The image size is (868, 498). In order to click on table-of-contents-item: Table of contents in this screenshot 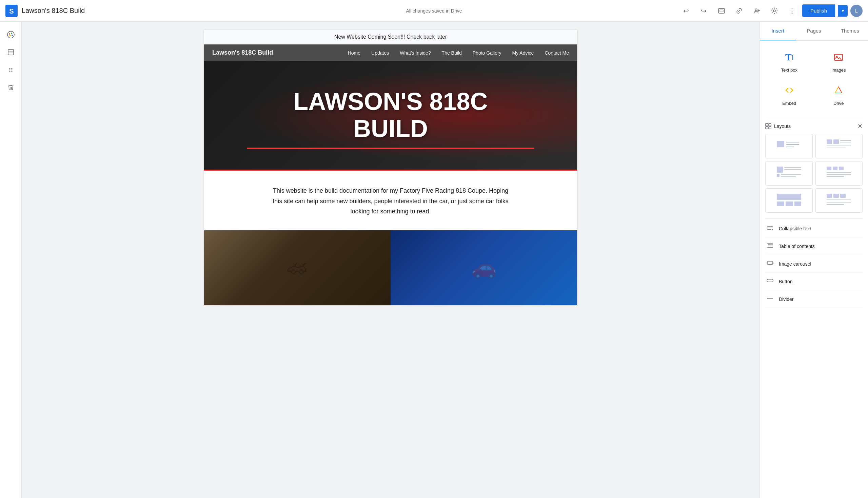, I will do `click(814, 246)`.